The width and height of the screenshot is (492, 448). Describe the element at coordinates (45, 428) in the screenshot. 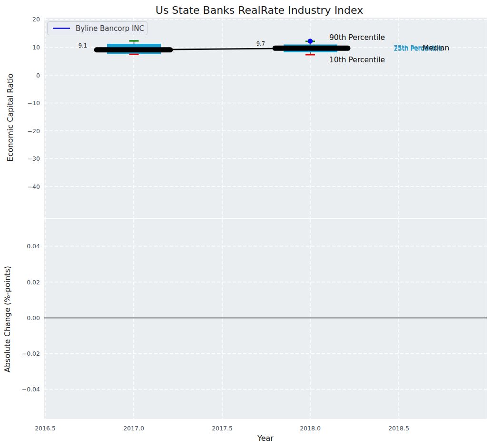

I see `xtick-2016-5: 2016.5` at that location.